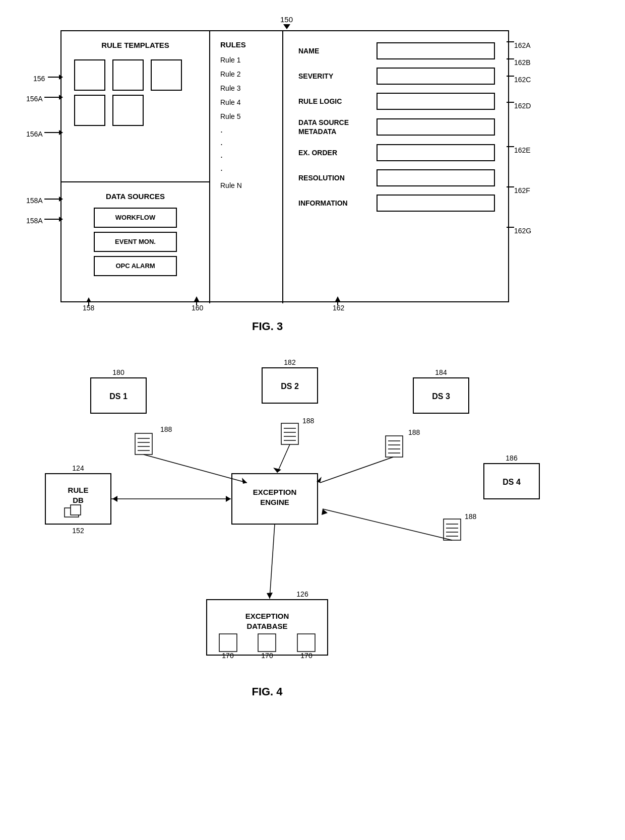 This screenshot has width=625, height=840. I want to click on data-sources-title: DATA SOURCES, so click(135, 197).